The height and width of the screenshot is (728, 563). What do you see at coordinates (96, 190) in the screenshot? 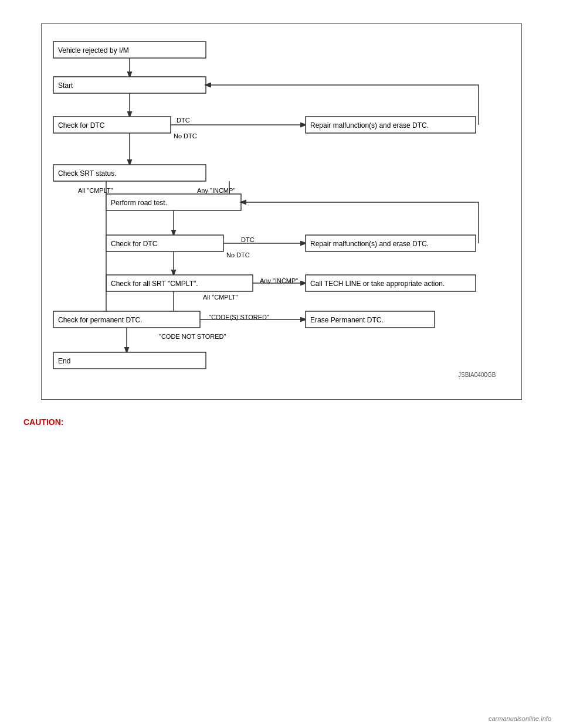
I see `all-cmplt-1-label: All "CMPLT"` at bounding box center [96, 190].